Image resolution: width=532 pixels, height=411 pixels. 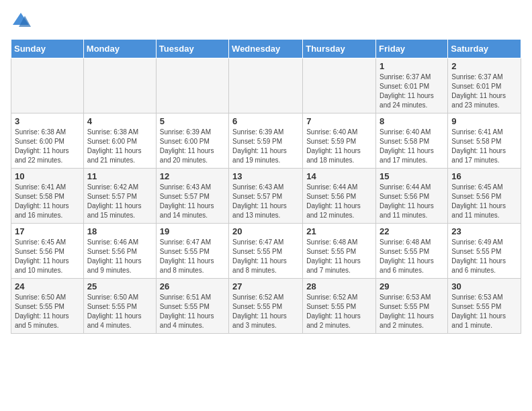 What do you see at coordinates (266, 231) in the screenshot?
I see `day-number: 20` at bounding box center [266, 231].